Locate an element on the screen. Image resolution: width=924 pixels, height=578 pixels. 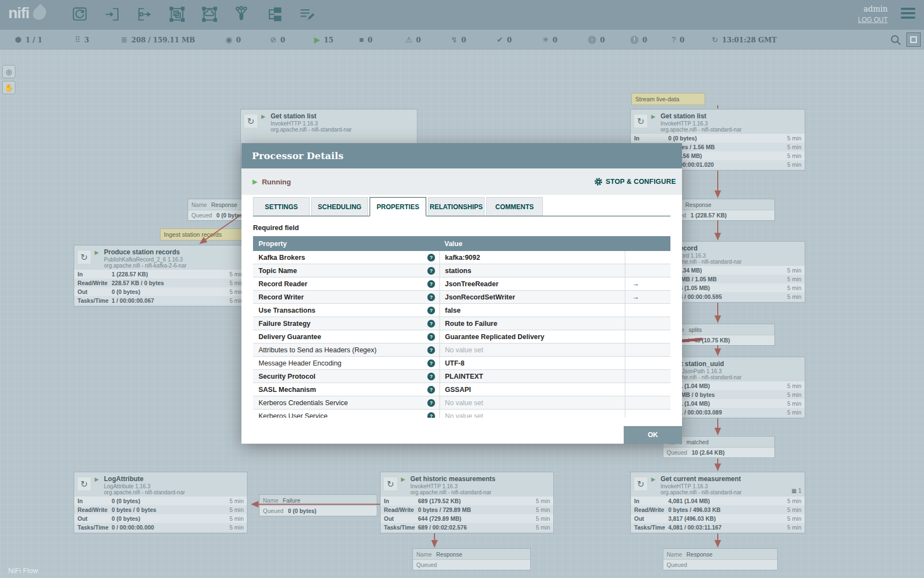
flow-label-stream-live-data: Stream live-data is located at coordinates (668, 99).